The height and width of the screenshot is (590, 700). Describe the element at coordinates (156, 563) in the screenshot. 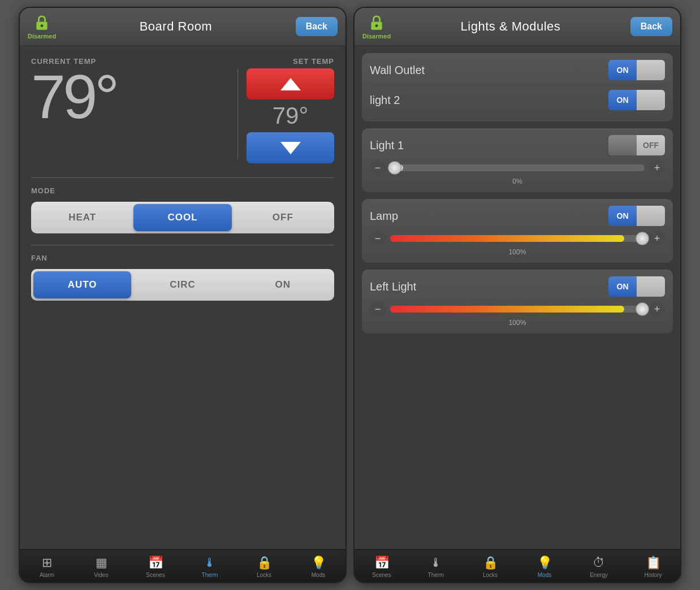

I see `scenes-icon: 📅` at that location.